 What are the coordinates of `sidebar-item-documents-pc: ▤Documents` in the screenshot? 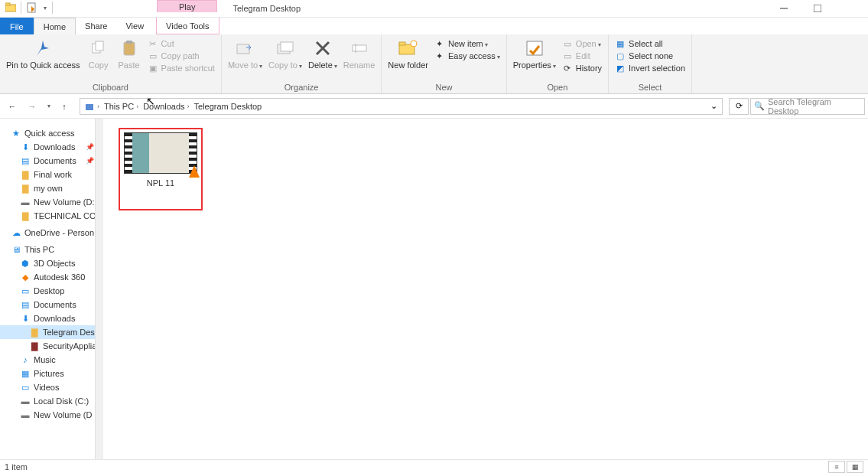 It's located at (52, 305).